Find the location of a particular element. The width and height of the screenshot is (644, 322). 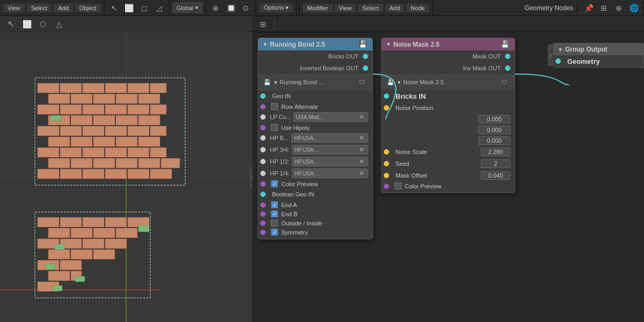

hp-14-file-widget: HP.USA... ✕ is located at coordinates (331, 173).